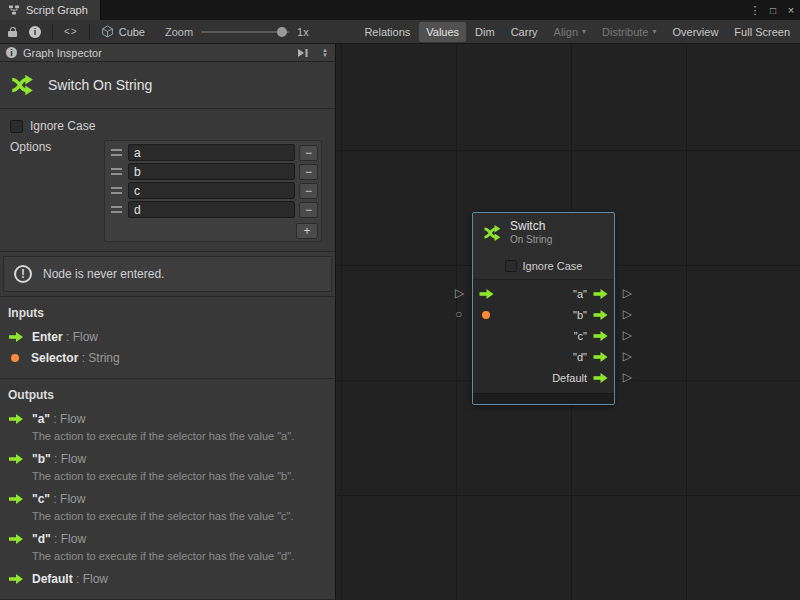 Image resolution: width=800 pixels, height=600 pixels. What do you see at coordinates (52, 579) in the screenshot?
I see `port-name: Default` at bounding box center [52, 579].